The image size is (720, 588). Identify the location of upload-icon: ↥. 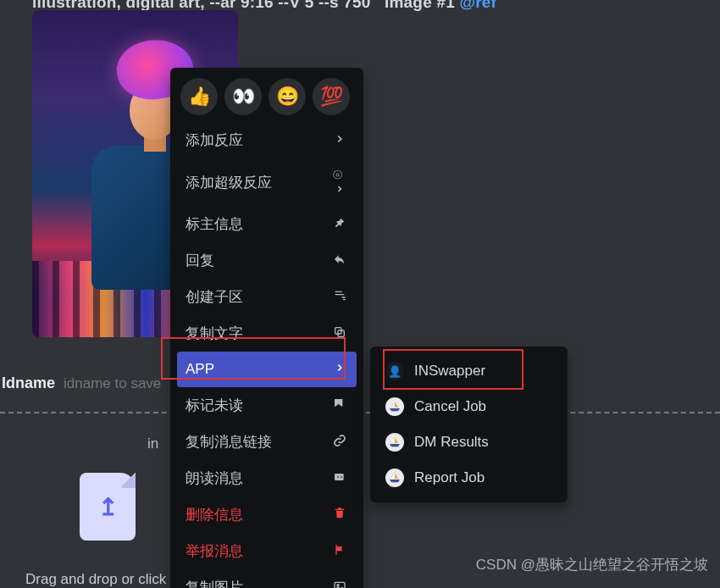
(108, 507).